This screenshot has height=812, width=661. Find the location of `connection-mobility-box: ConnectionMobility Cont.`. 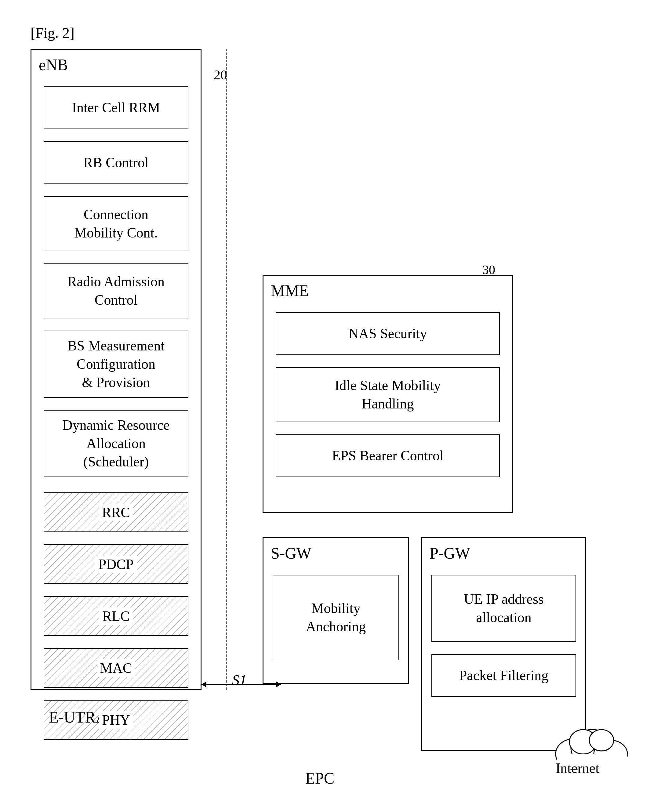

connection-mobility-box: ConnectionMobility Cont. is located at coordinates (116, 224).